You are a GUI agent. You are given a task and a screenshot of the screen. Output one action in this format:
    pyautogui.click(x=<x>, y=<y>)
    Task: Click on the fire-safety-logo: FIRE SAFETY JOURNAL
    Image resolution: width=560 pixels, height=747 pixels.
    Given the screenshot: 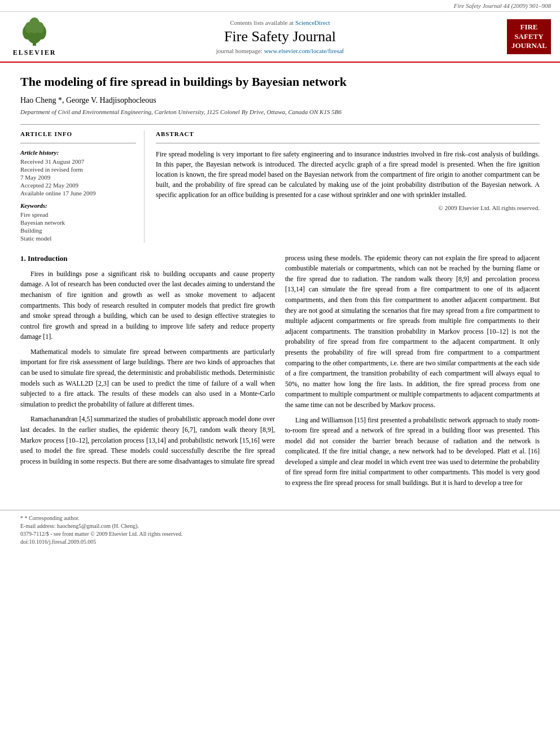 What is the action you would take?
    pyautogui.click(x=526, y=37)
    